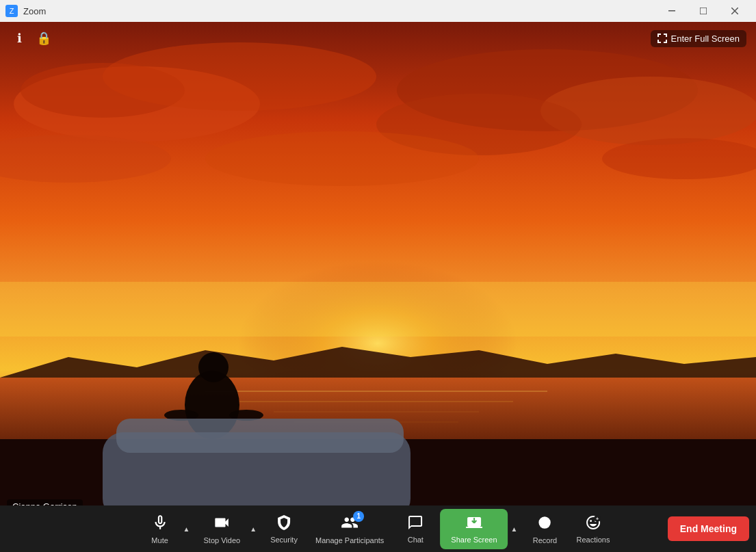 This screenshot has width=756, height=552. I want to click on video-arrow-button: ▲, so click(253, 529).